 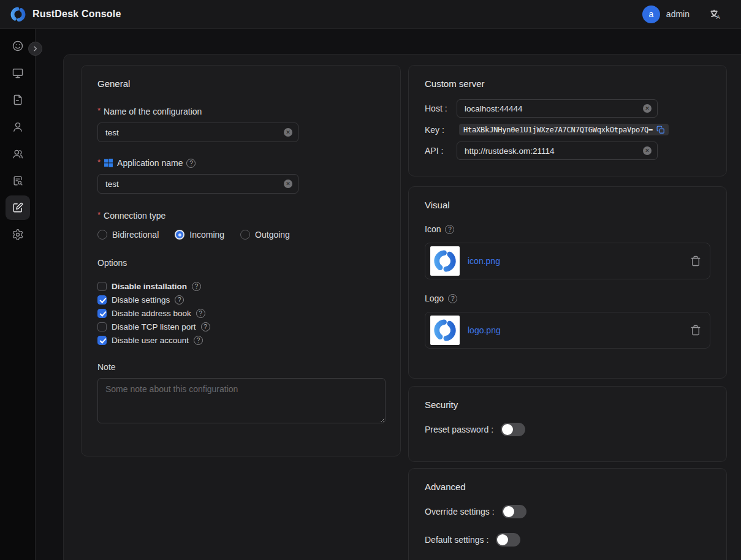 What do you see at coordinates (557, 109) in the screenshot?
I see `host-input` at bounding box center [557, 109].